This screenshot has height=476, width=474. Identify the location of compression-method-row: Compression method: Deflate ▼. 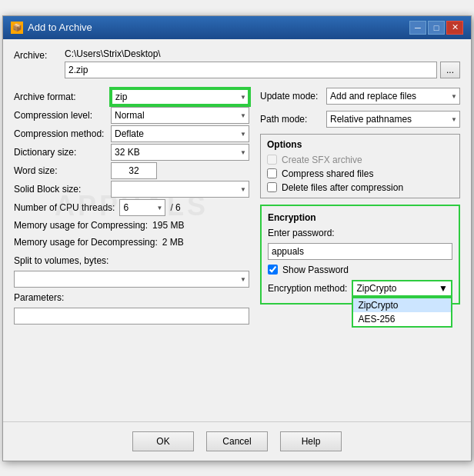
(132, 134).